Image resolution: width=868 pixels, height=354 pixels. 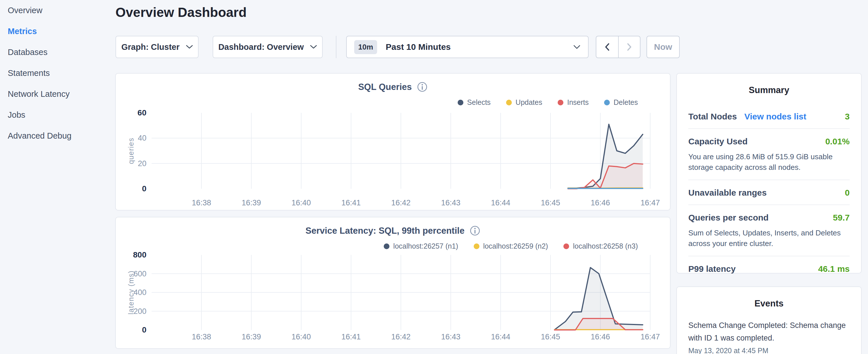 I want to click on time-range-badge: 10m, so click(x=366, y=47).